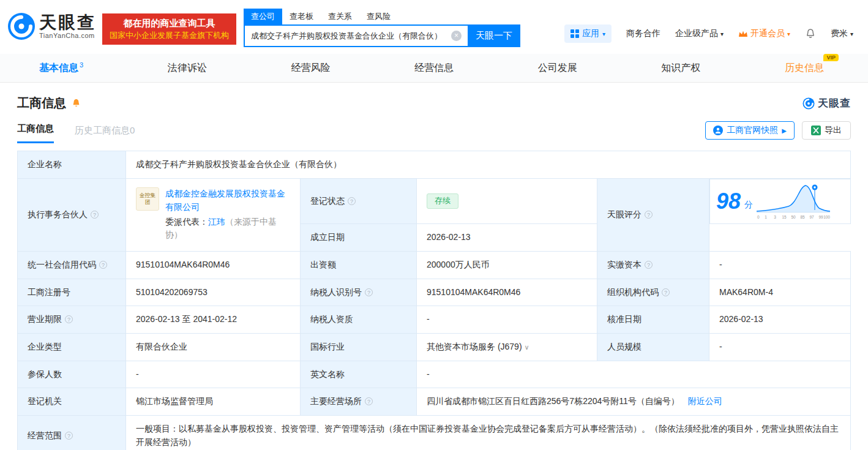 Image resolution: width=868 pixels, height=450 pixels. I want to click on official-snapshot-button: 工商官网快照 ▶, so click(750, 130).